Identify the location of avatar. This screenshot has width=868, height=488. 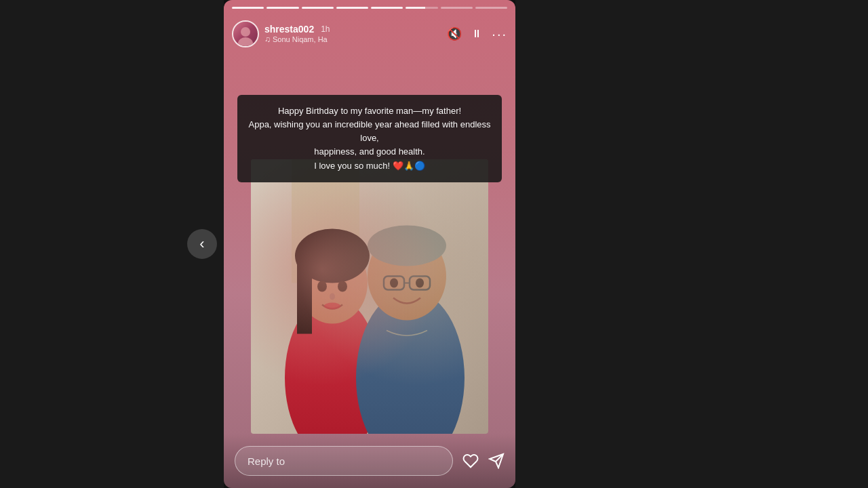
(245, 34).